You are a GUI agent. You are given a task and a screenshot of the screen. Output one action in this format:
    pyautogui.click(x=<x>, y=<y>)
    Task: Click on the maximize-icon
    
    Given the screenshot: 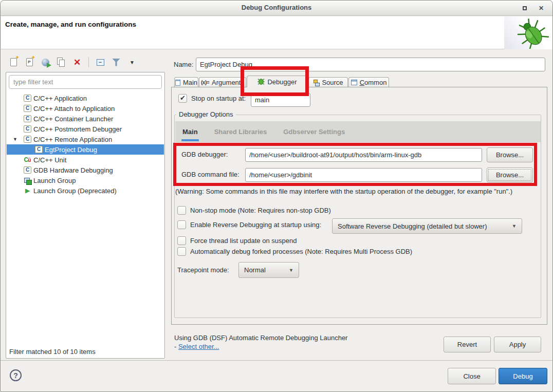 What is the action you would take?
    pyautogui.click(x=525, y=8)
    